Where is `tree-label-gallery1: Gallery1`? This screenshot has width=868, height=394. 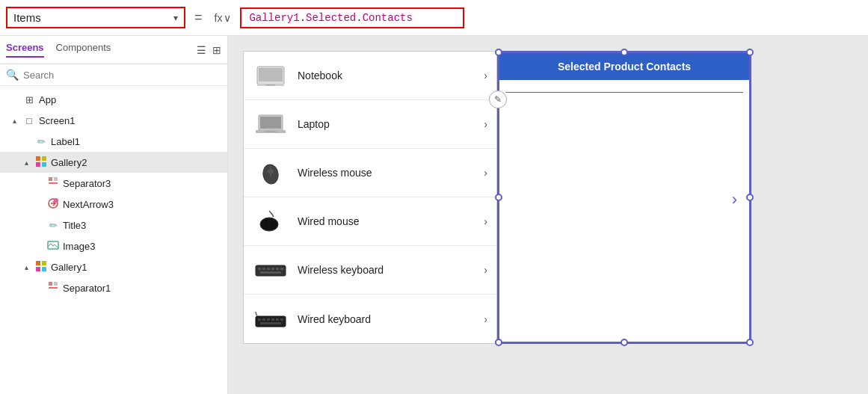 tree-label-gallery1: Gallery1 is located at coordinates (69, 268).